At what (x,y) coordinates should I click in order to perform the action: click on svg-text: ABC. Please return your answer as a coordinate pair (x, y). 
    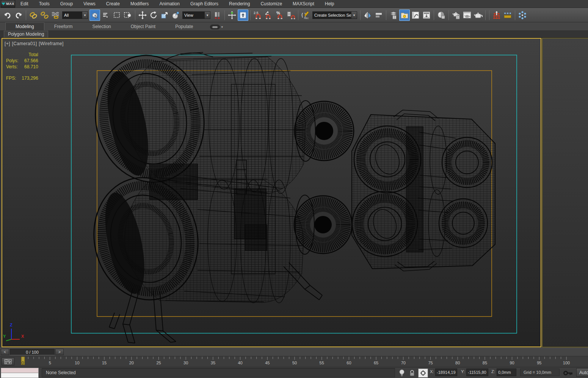
    Looking at the image, I should click on (306, 18).